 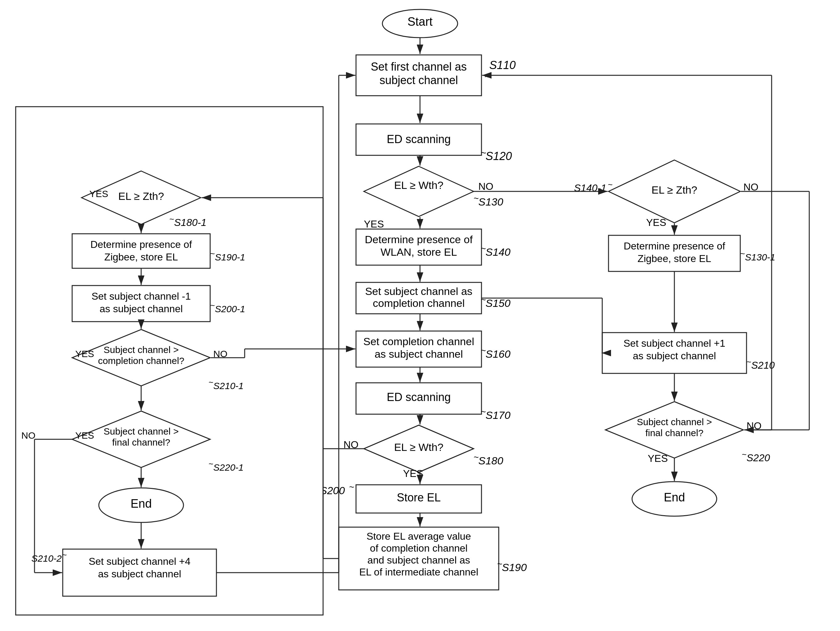 I want to click on s190-text-2: of completion channel, so click(x=418, y=548).